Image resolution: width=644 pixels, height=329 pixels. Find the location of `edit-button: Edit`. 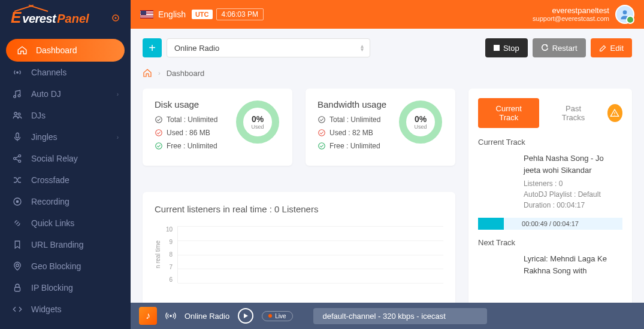

edit-button: Edit is located at coordinates (611, 48).